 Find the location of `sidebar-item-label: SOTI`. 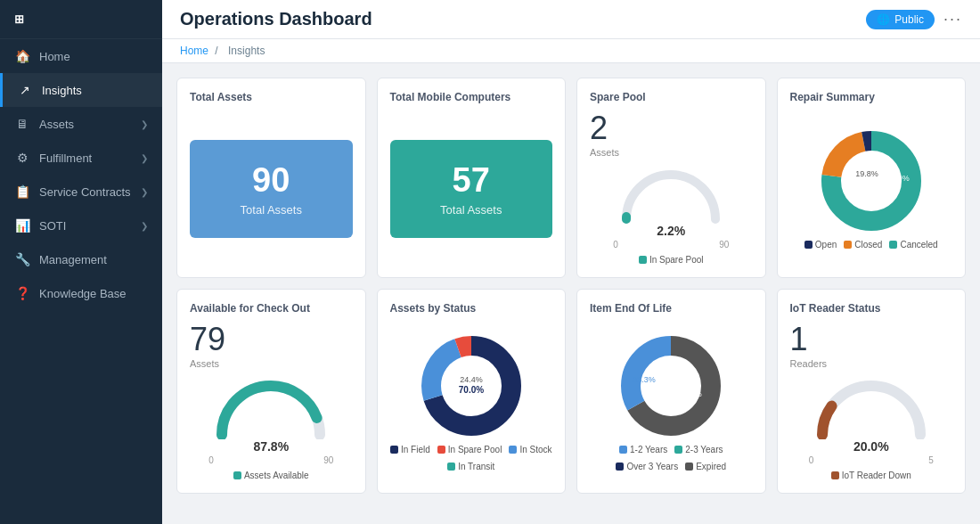

sidebar-item-label: SOTI is located at coordinates (53, 226).